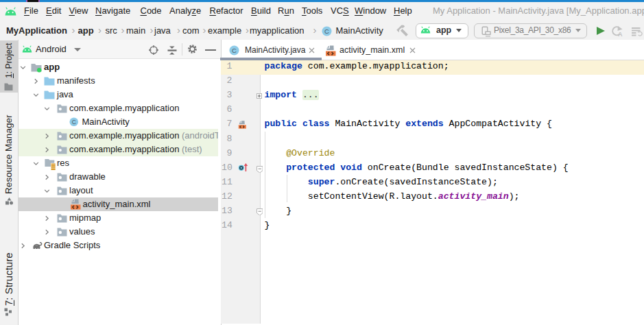 The image size is (644, 325). Describe the element at coordinates (620, 34) in the screenshot. I see `svg-text: A` at that location.